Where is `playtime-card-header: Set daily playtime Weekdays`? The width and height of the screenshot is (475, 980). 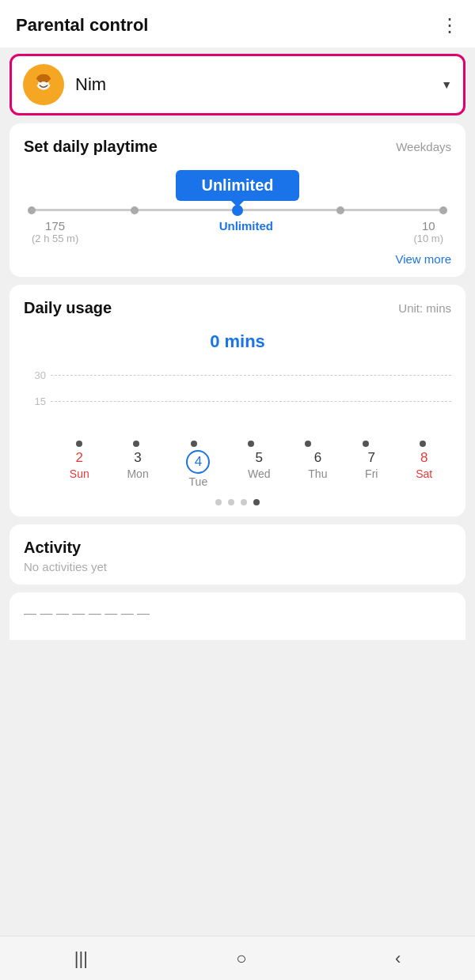 playtime-card-header: Set daily playtime Weekdays is located at coordinates (238, 147).